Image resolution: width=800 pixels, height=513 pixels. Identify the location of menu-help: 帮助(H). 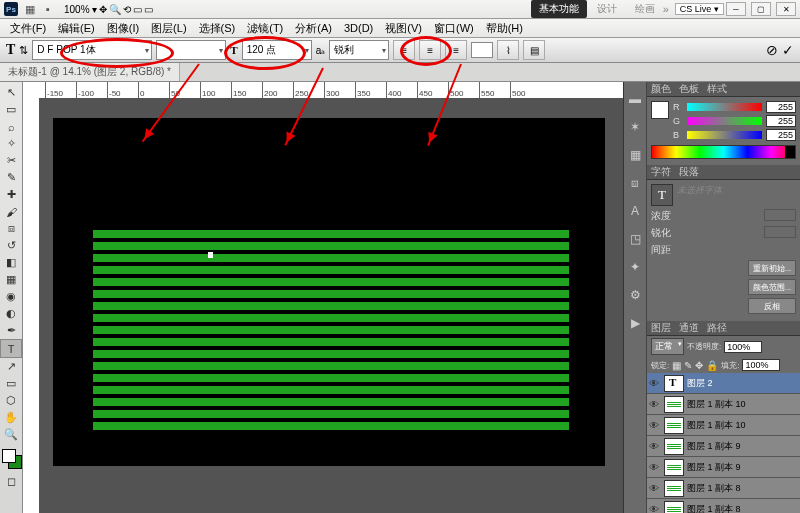
(504, 28).